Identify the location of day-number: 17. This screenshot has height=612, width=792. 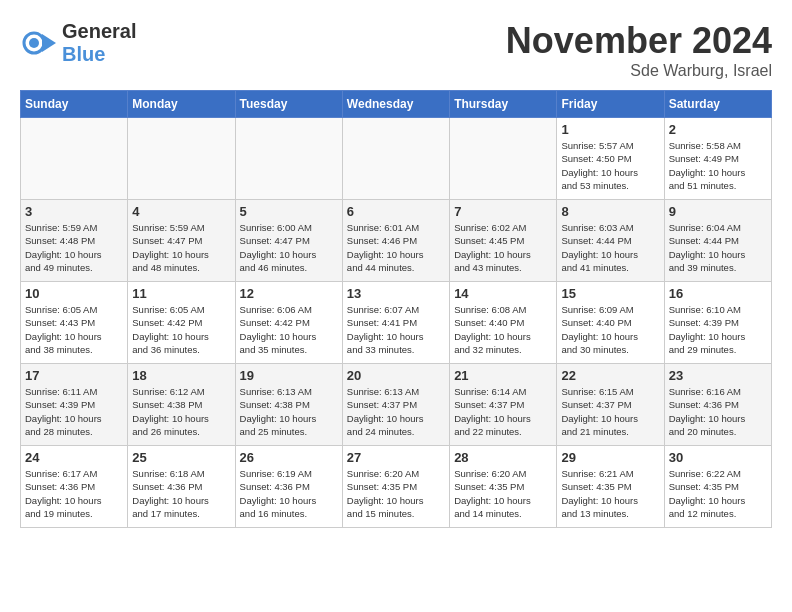
(74, 376).